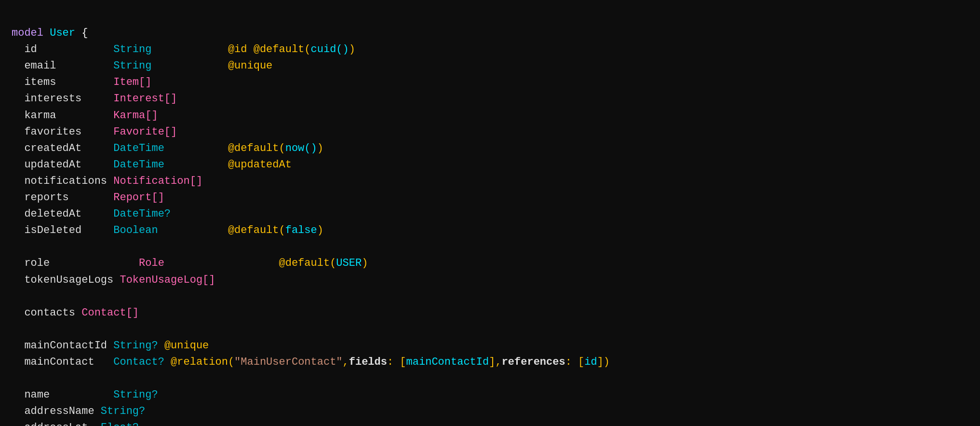  I want to click on type-item-arr: Item[], so click(132, 82).